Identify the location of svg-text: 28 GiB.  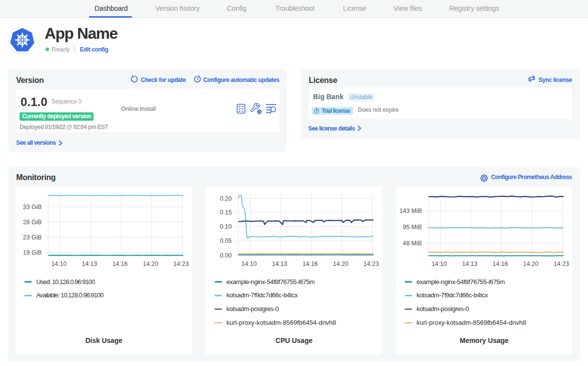
(32, 222).